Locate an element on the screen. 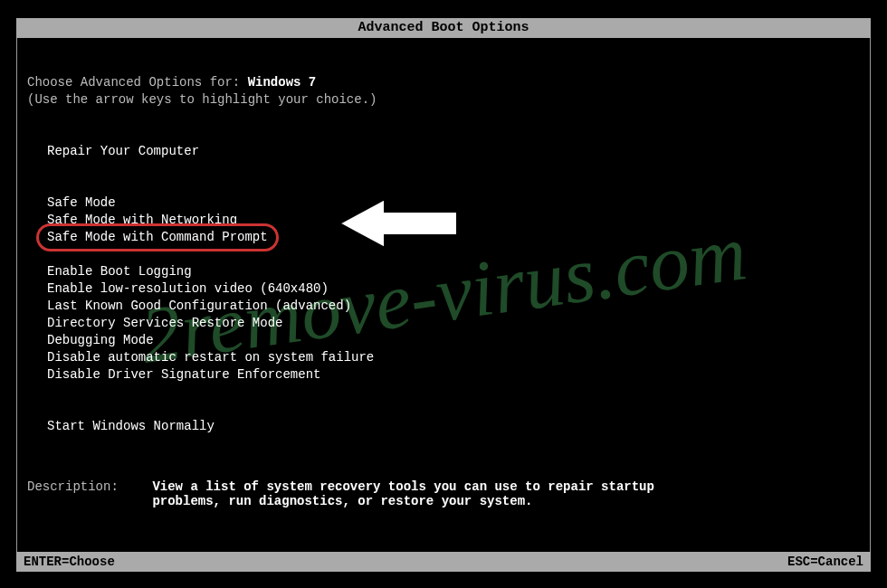  menu-item-dsrestore: Directory Services Restore Mode is located at coordinates (453, 324).